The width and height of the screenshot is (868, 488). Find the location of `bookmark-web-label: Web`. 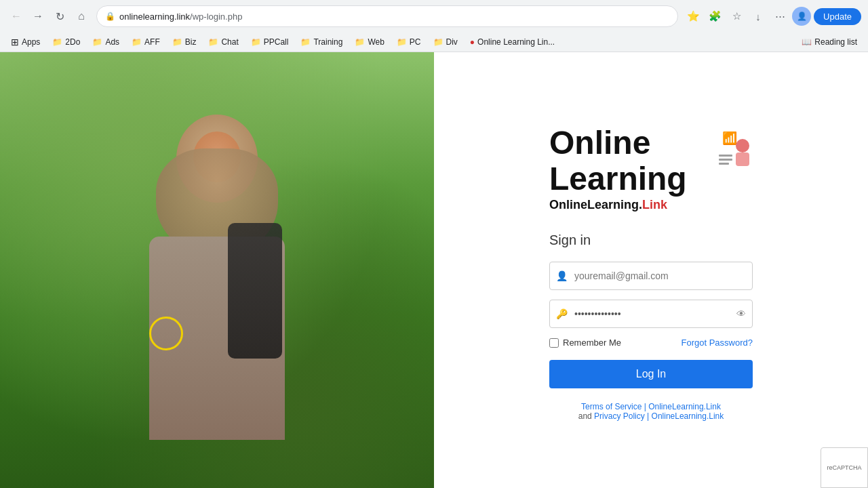

bookmark-web-label: Web is located at coordinates (376, 42).